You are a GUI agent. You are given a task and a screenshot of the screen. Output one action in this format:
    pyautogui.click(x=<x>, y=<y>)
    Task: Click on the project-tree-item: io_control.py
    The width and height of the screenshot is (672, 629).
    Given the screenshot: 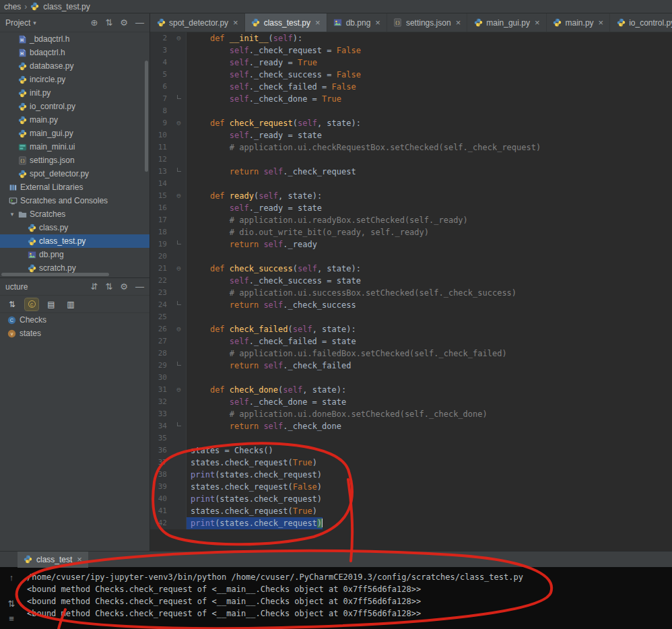 What is the action you would take?
    pyautogui.click(x=75, y=106)
    